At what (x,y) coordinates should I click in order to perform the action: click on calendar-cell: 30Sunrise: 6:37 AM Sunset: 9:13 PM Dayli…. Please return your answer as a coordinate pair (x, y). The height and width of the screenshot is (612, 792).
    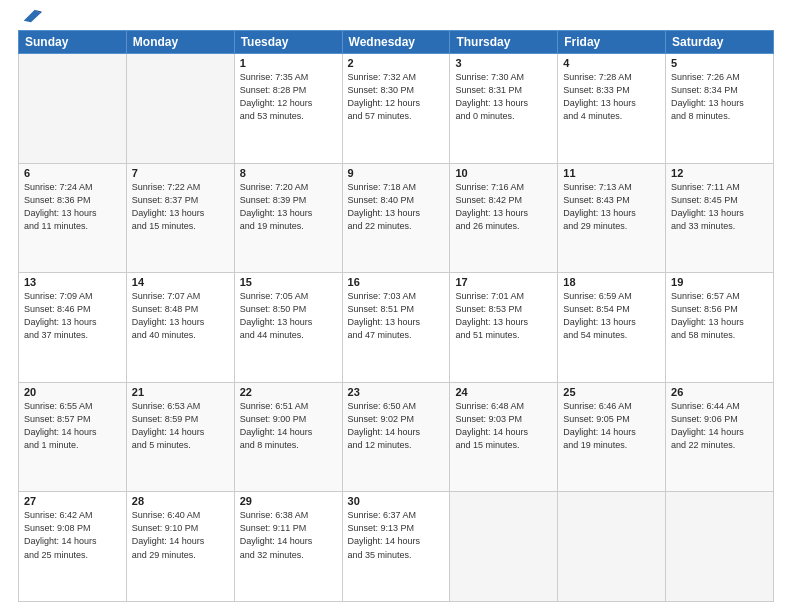
    Looking at the image, I should click on (396, 547).